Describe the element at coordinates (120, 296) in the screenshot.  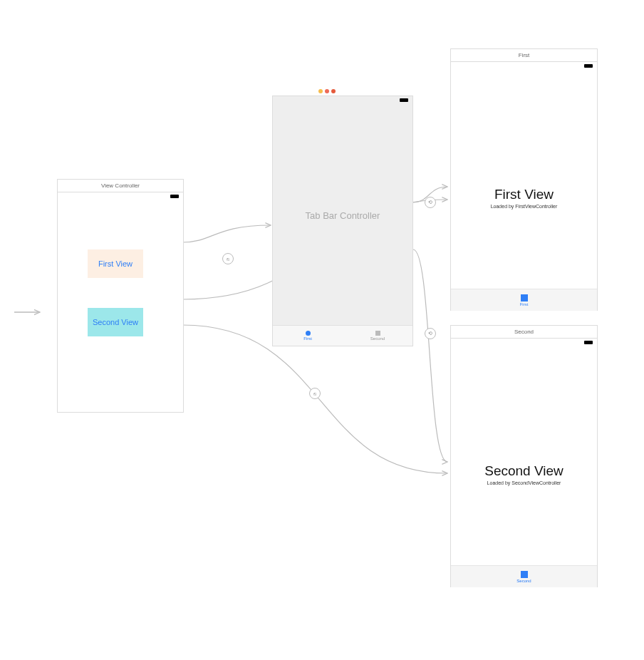
I see `scene-view-controller: View Controller First View Second View` at that location.